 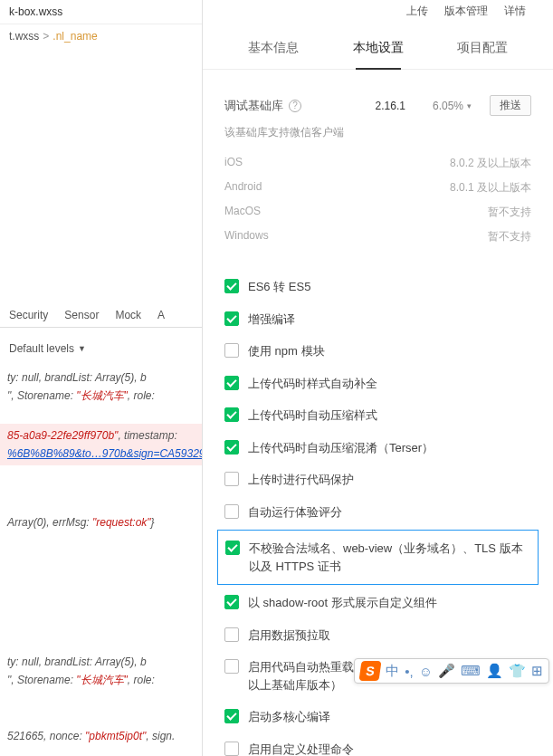 What do you see at coordinates (389, 287) in the screenshot?
I see `option-label: ES6 转 ES5` at bounding box center [389, 287].